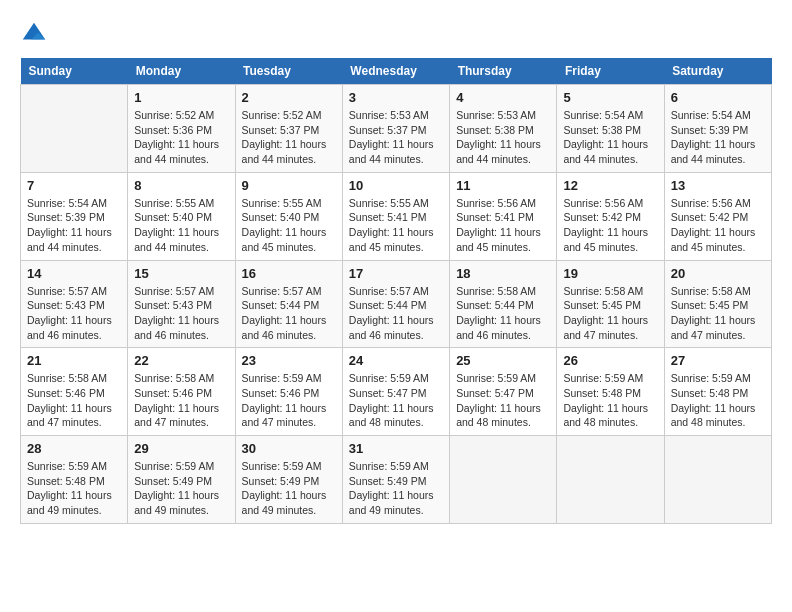 The height and width of the screenshot is (612, 792). I want to click on calendar-cell: 13Sunrise: 5:56 AMSunset: 5:42 PMDayligh…, so click(718, 216).